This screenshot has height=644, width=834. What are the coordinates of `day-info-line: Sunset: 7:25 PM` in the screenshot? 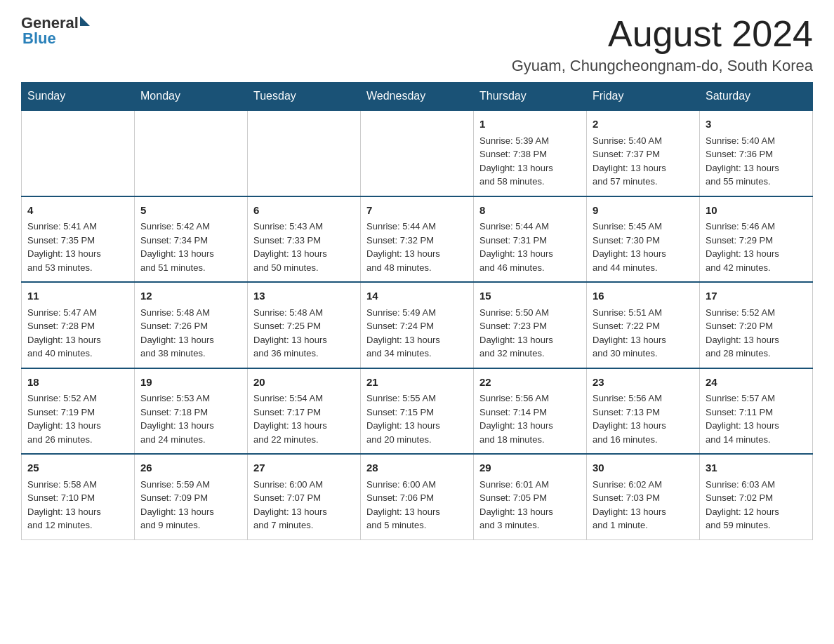 It's located at (304, 326).